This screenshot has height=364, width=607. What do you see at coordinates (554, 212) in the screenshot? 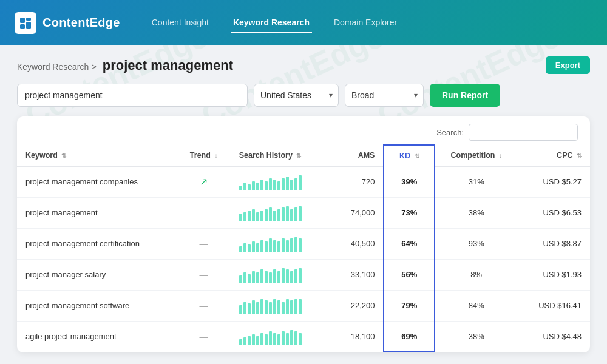
I see `cell-cpc: USD $6.53` at bounding box center [554, 212].